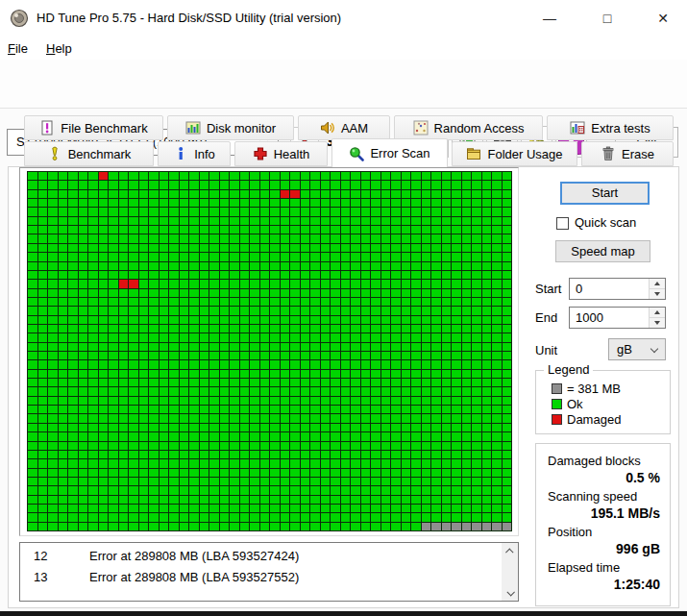  I want to click on tab-disk-monitor: Disk monitor, so click(231, 128).